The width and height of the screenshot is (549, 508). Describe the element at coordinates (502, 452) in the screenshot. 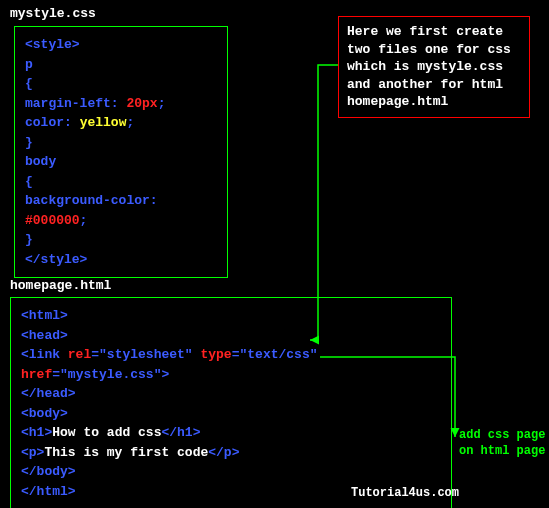

I see `arrow-label-line2: on html page` at that location.